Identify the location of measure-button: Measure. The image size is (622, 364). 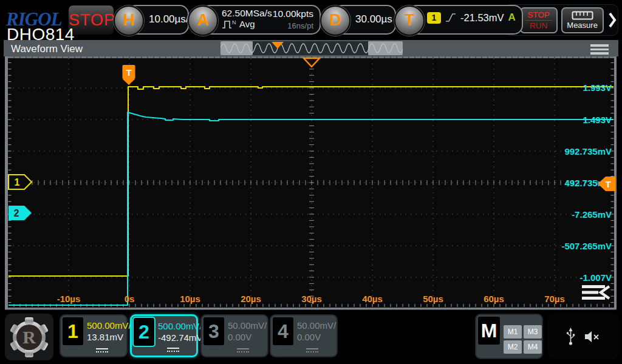
(583, 21).